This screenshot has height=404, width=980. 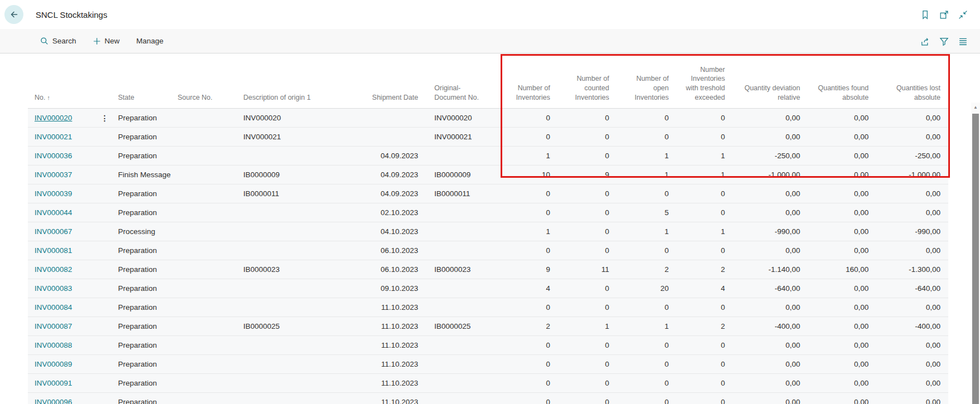 I want to click on cell-open: 1, so click(x=646, y=327).